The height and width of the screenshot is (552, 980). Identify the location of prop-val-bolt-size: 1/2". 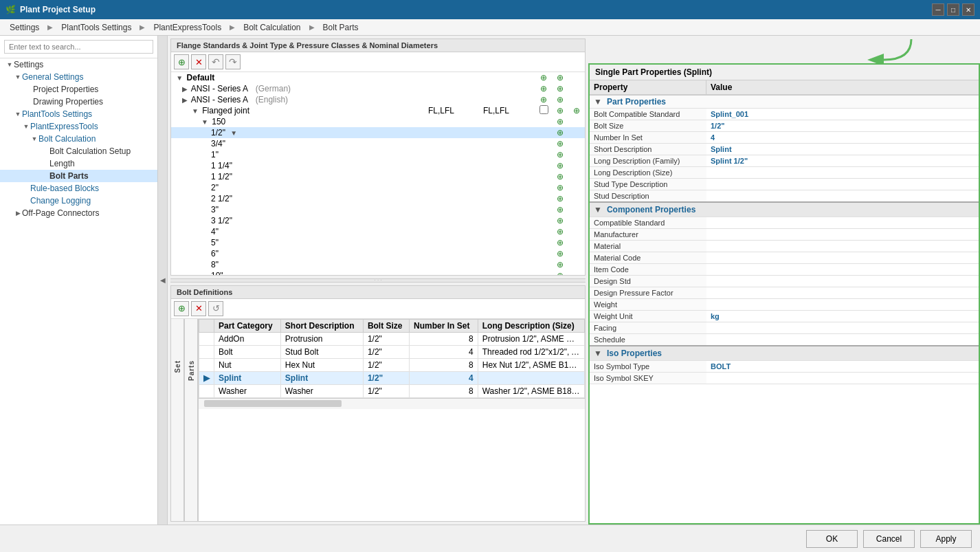
(843, 126).